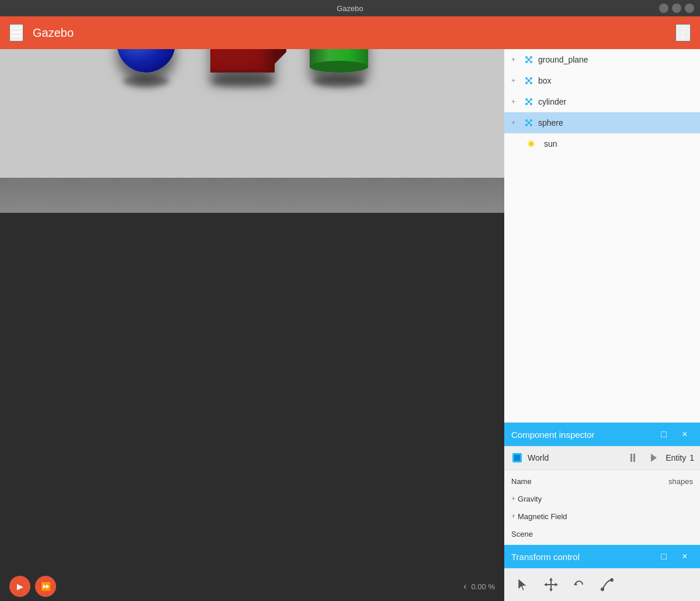 The height and width of the screenshot is (601, 700). Describe the element at coordinates (602, 123) in the screenshot. I see `tree-item-sphere: + sphere` at that location.